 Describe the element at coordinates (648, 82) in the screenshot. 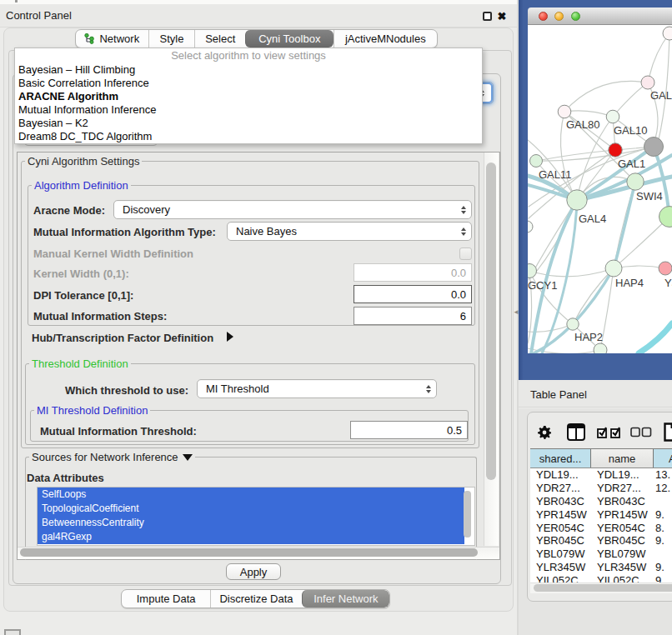

I see `network-node-GAL2` at that location.